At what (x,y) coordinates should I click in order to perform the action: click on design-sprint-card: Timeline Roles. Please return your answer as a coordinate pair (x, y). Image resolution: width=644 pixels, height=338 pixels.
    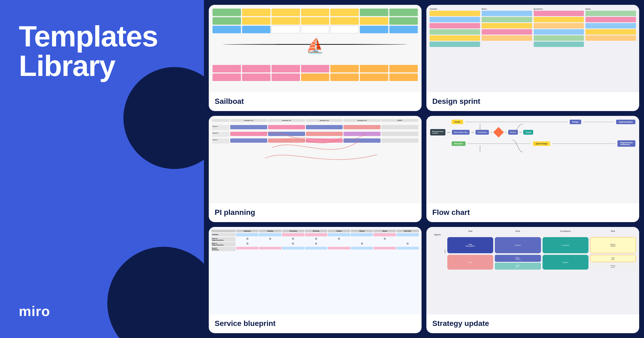
    Looking at the image, I should click on (533, 58).